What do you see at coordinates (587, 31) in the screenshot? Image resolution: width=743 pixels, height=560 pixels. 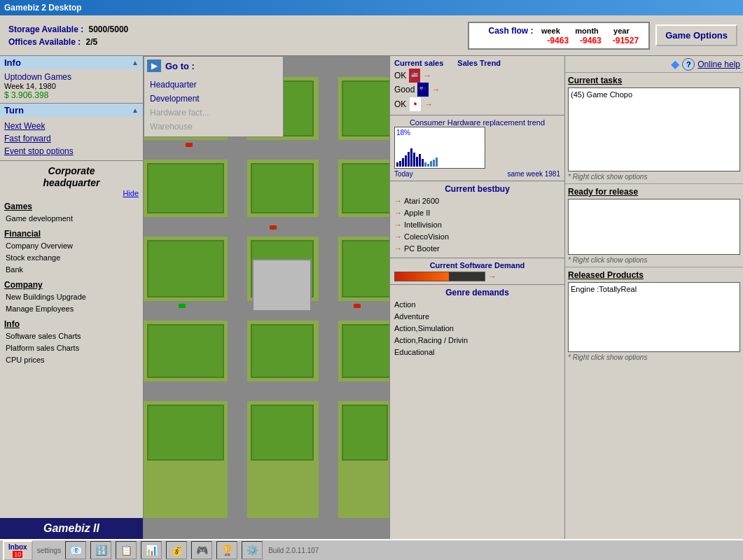 I see `month-col-label: month` at bounding box center [587, 31].